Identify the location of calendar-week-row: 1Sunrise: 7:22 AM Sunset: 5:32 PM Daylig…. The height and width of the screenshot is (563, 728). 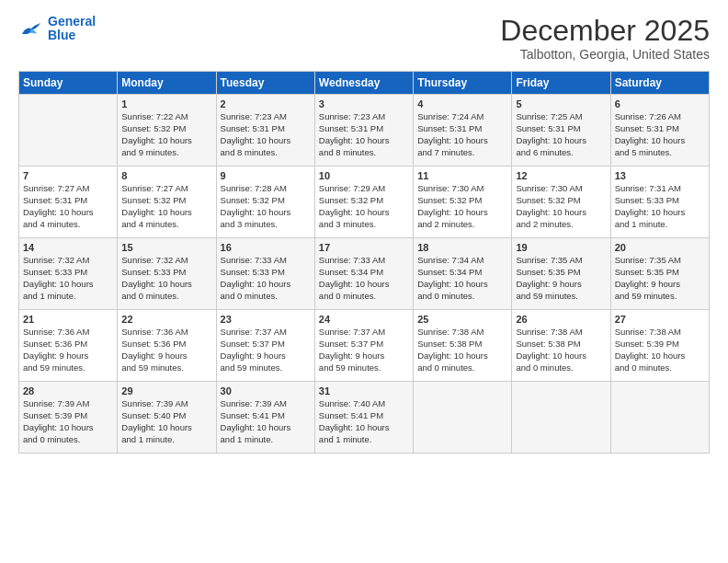
(364, 131).